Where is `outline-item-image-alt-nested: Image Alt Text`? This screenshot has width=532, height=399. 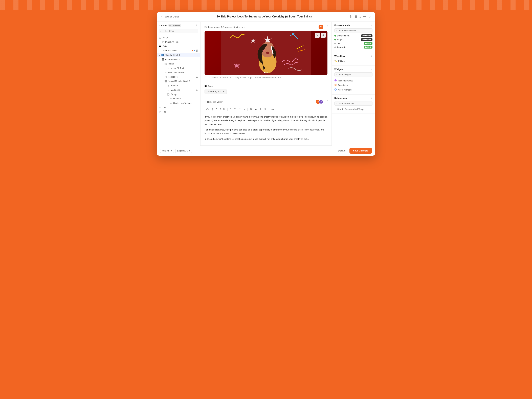
outline-item-image-alt-nested: Image Alt Text is located at coordinates (178, 68).